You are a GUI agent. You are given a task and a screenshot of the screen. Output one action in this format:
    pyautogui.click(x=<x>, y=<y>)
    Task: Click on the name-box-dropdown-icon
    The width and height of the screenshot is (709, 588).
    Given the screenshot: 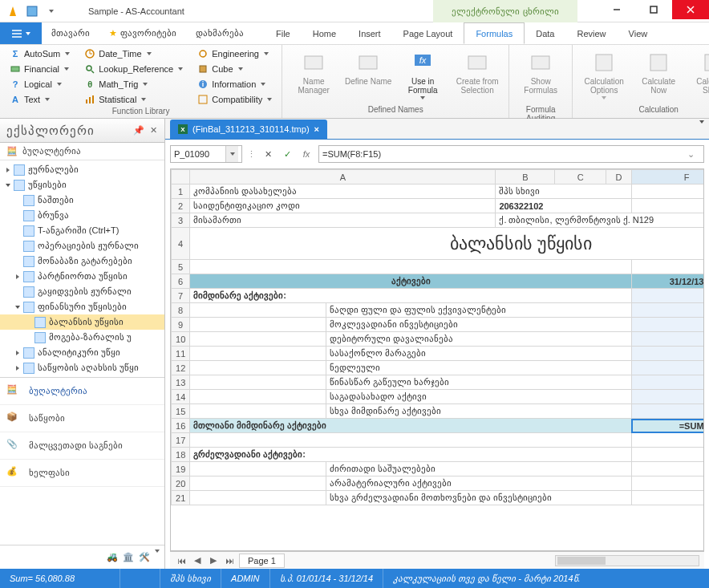 What is the action you would take?
    pyautogui.click(x=232, y=154)
    